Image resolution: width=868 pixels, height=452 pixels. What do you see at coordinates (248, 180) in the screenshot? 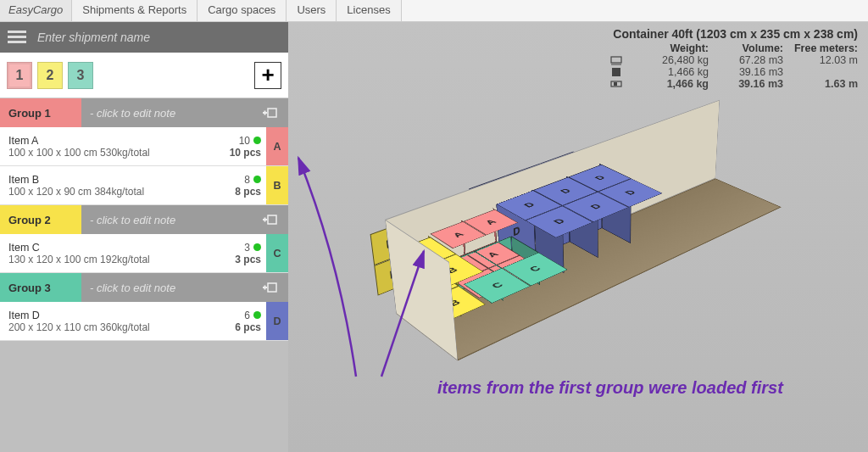
I see `item-count: 8` at bounding box center [248, 180].